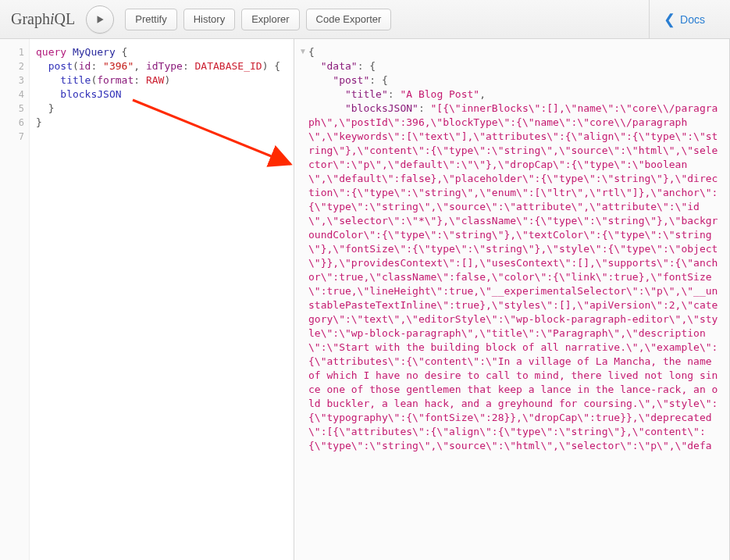  I want to click on line-number: 3, so click(12, 80).